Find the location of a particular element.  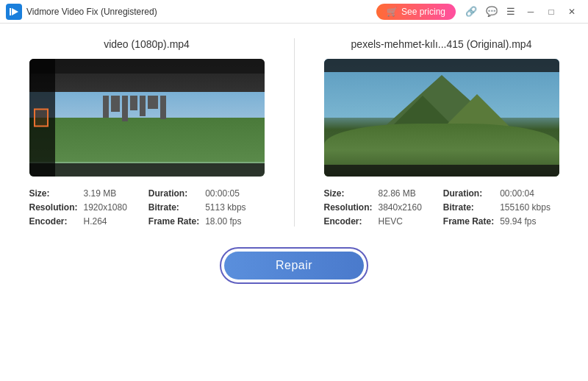

right-size-label: Size: is located at coordinates (348, 193).